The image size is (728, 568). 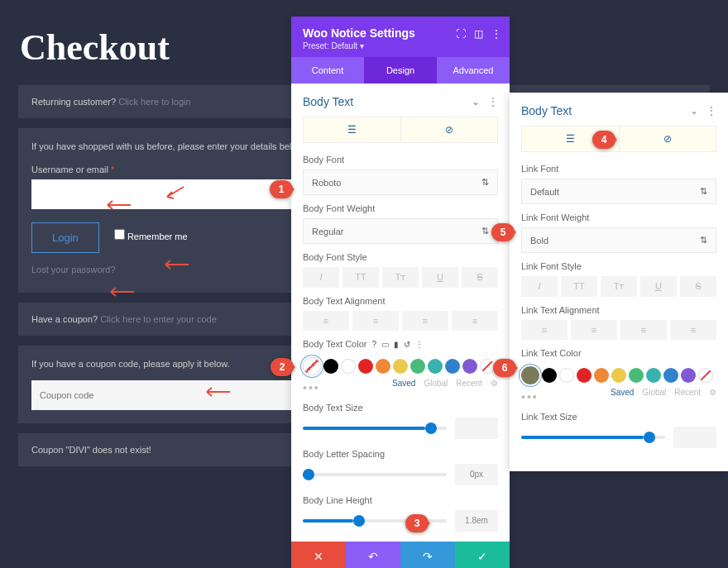 What do you see at coordinates (593, 437) in the screenshot?
I see `link-size-slider` at bounding box center [593, 437].